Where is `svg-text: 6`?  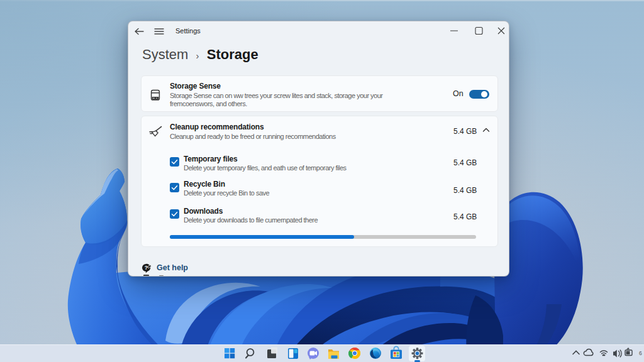
svg-text: 6 is located at coordinates (640, 353).